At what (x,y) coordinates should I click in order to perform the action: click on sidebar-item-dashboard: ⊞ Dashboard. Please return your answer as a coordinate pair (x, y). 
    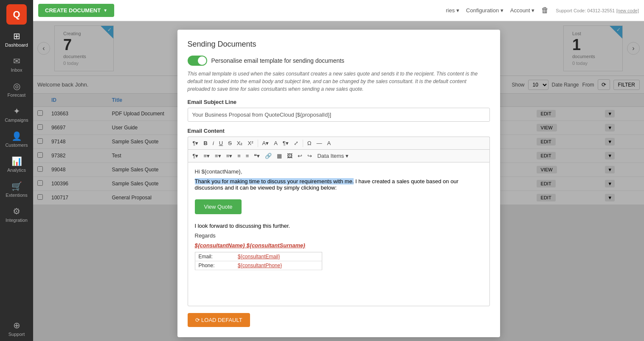
    Looking at the image, I should click on (17, 39).